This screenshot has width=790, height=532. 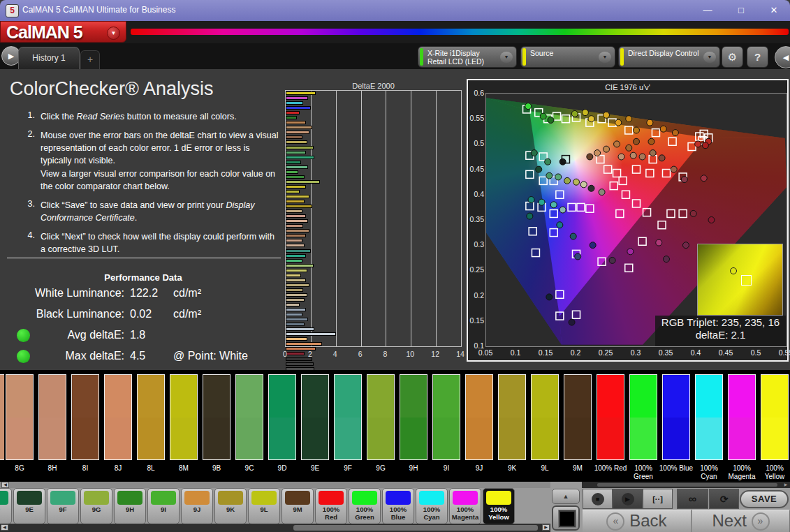 What do you see at coordinates (566, 518) in the screenshot?
I see `pattern-window-button` at bounding box center [566, 518].